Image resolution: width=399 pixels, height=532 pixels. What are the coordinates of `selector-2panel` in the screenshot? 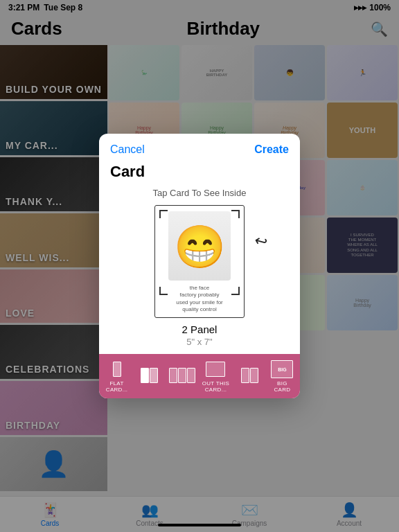 It's located at (150, 376).